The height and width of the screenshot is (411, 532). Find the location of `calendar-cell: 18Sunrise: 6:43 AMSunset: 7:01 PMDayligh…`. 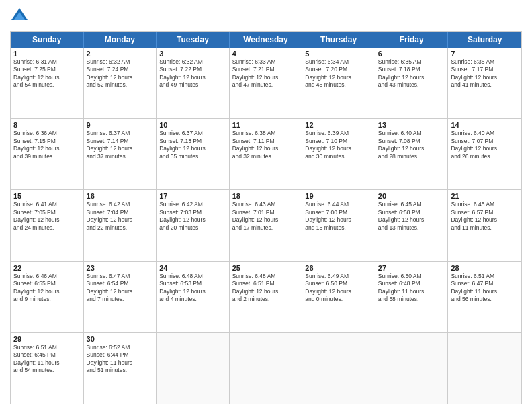

calendar-cell: 18Sunrise: 6:43 AMSunset: 7:01 PMDayligh… is located at coordinates (266, 226).